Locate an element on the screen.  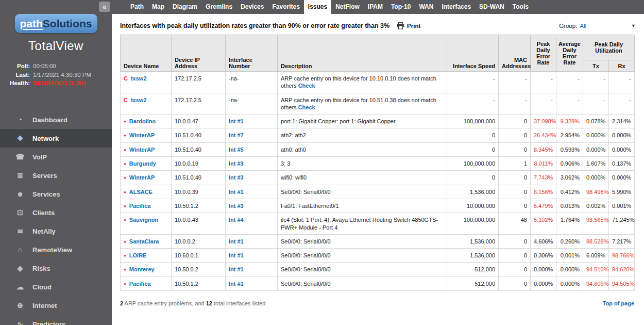
tab-ipam: IPAM is located at coordinates (375, 7).